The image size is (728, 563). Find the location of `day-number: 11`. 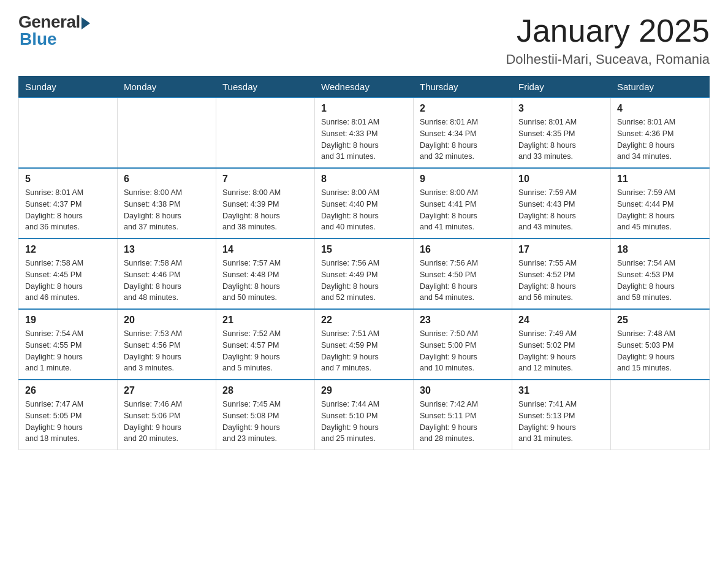

day-number: 11 is located at coordinates (660, 179).